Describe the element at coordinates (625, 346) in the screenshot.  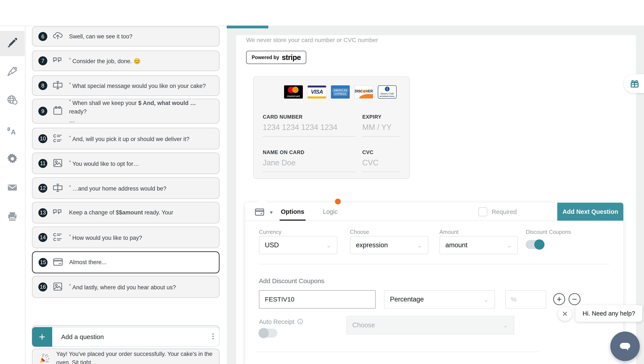
I see `chat-button` at that location.